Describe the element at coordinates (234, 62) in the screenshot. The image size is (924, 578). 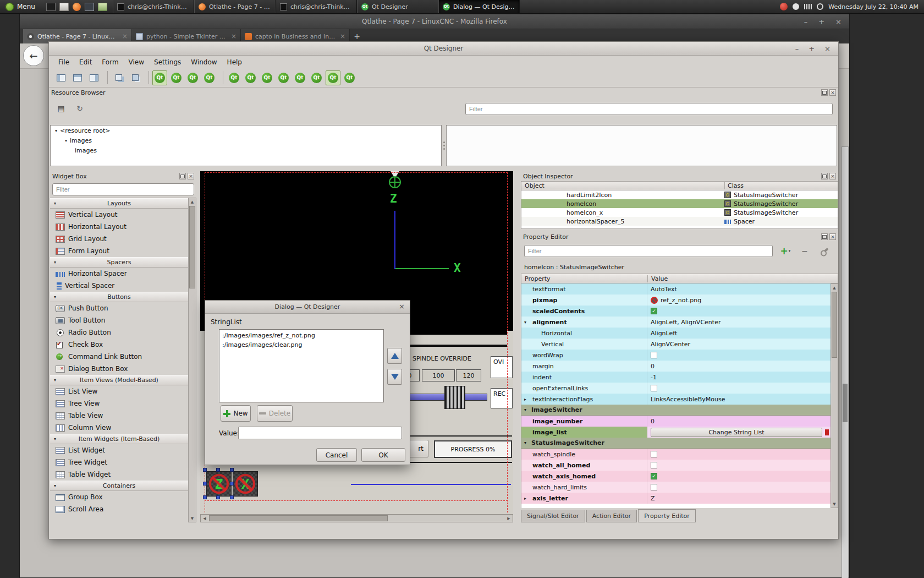
I see `menu-help: Help` at that location.